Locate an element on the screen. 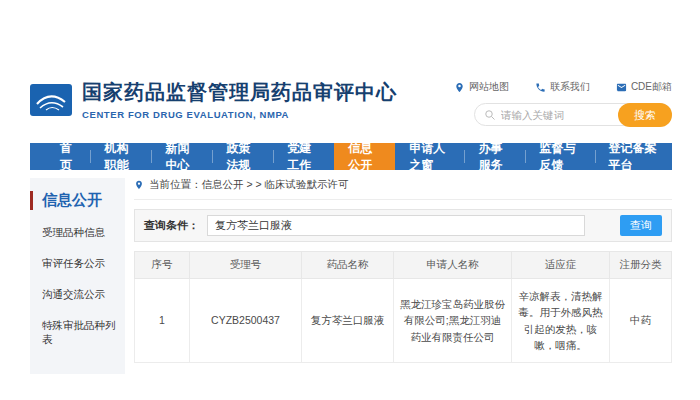 The width and height of the screenshot is (700, 400). nav-party: 党建工作 is located at coordinates (304, 156).